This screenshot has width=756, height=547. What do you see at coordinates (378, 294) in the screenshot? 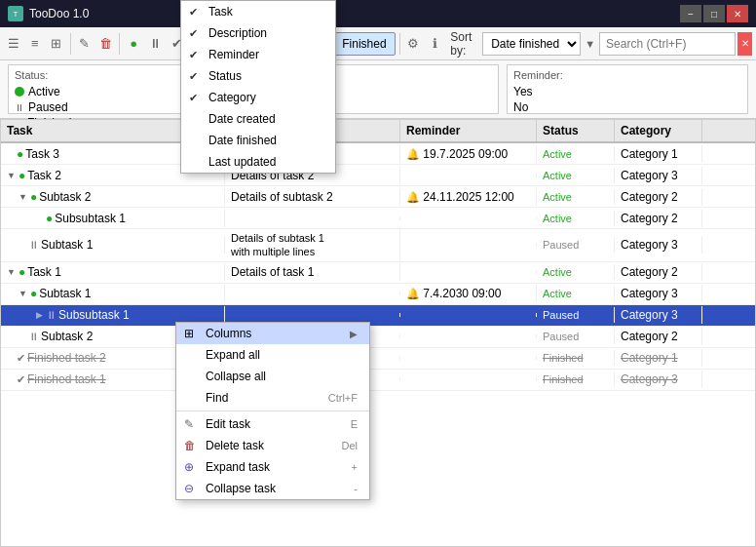
I see `table-row: ▼ ● Subtask 1 🔔 7.4.2030 09:00 Active Ca…` at bounding box center [378, 294].